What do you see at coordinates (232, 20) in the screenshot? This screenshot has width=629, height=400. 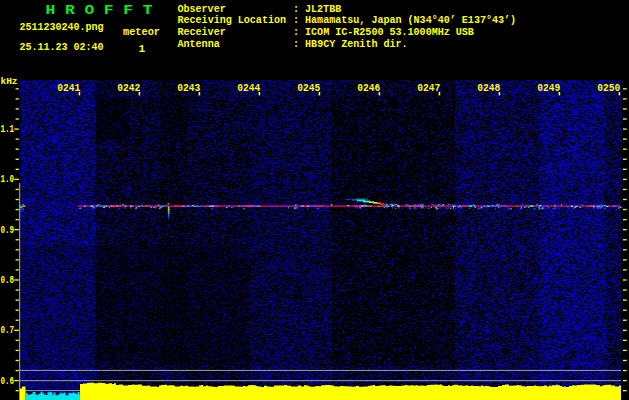 I see `svg-text: Receiving Location` at bounding box center [232, 20].